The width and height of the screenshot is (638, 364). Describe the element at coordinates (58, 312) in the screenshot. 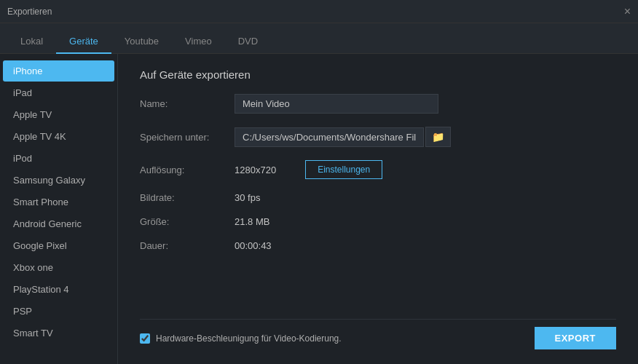

I see `sidebar-item-psp: PSP` at that location.